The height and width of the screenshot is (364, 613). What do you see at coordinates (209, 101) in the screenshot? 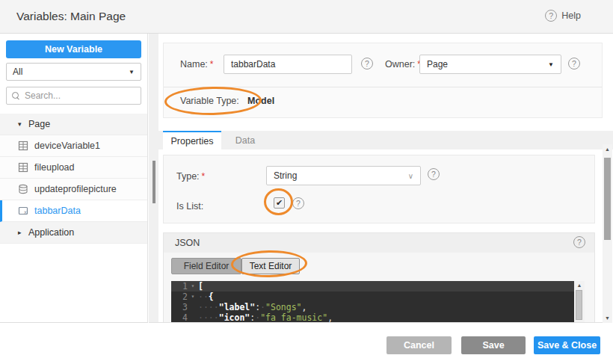
I see `variable-type-label: Variable Type:` at bounding box center [209, 101].